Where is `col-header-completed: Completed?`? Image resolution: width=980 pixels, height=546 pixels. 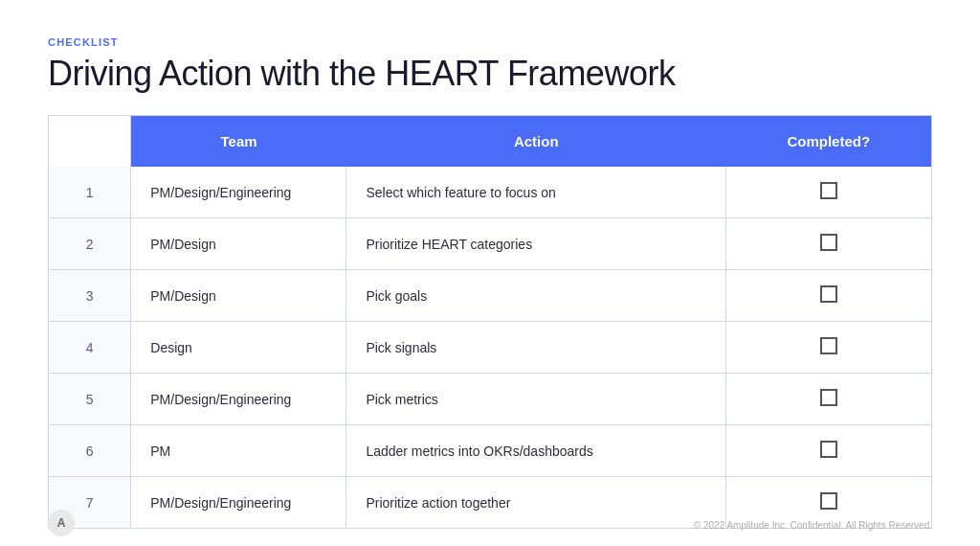
col-header-completed: Completed? is located at coordinates (829, 142).